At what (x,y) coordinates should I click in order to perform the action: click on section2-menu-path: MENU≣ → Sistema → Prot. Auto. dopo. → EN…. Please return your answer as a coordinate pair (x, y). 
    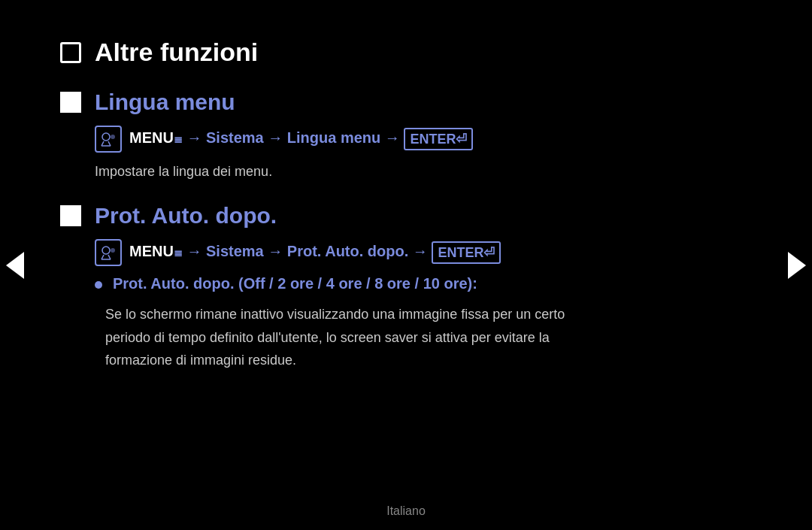
    Looking at the image, I should click on (423, 253).